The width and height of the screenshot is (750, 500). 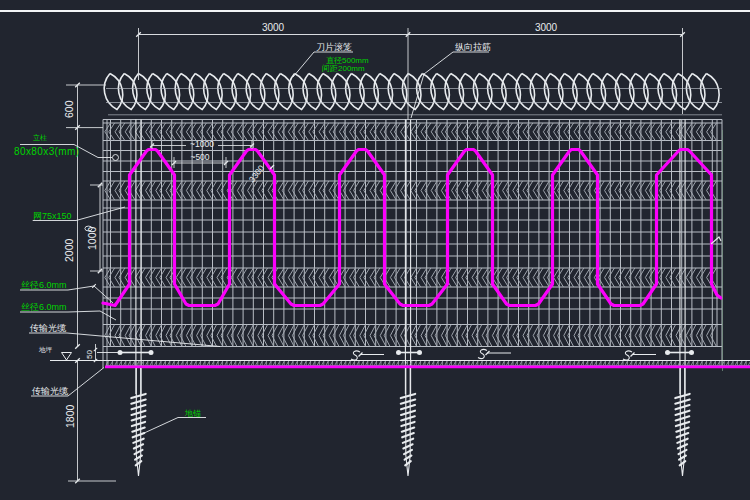 What do you see at coordinates (69, 250) in the screenshot?
I see `svg-text: 2000` at bounding box center [69, 250].